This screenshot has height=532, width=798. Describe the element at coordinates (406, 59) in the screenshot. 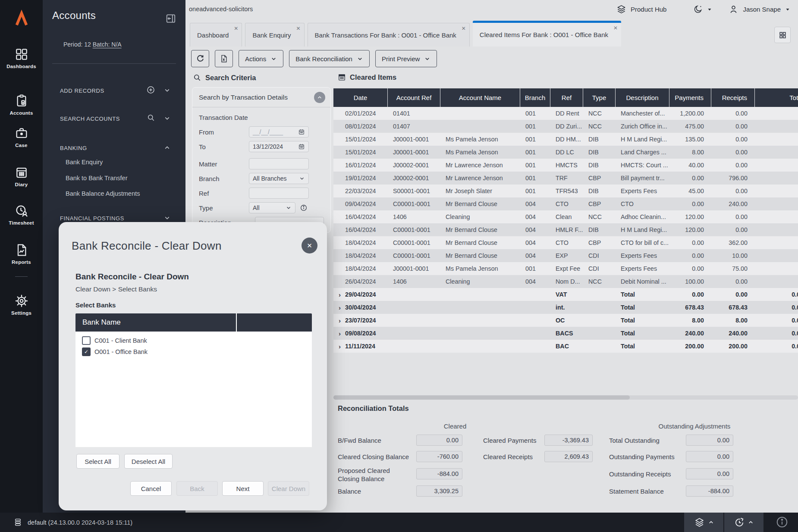

I see `print-preview-dropdown: Print Preview` at that location.